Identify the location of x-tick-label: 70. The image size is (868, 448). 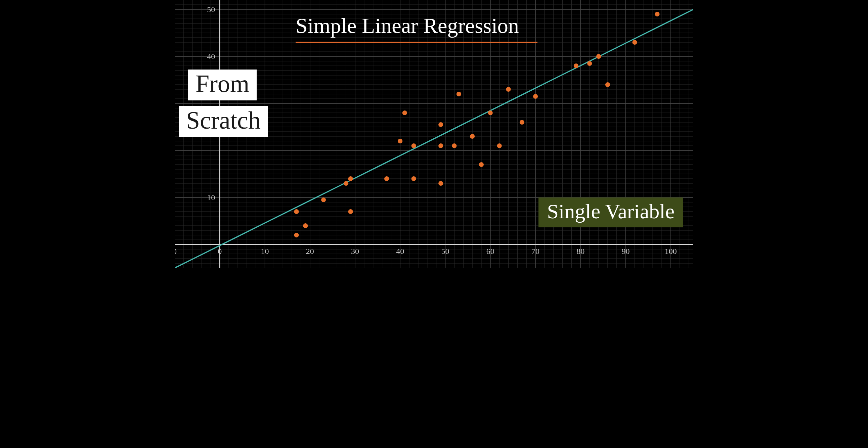
(535, 251).